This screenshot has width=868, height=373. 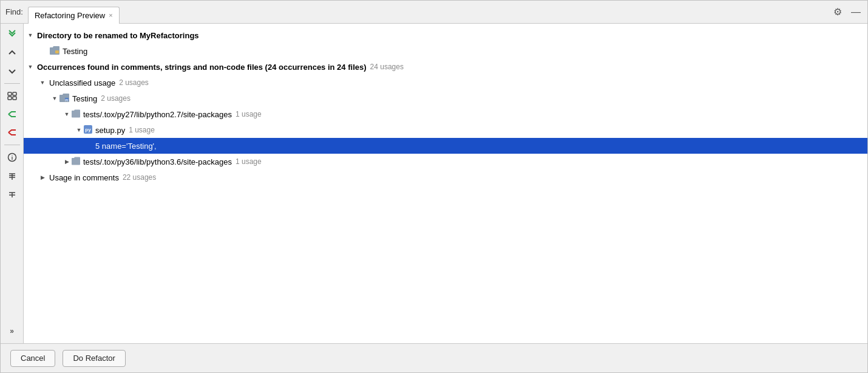 What do you see at coordinates (12, 35) in the screenshot?
I see `expand-all-button` at bounding box center [12, 35].